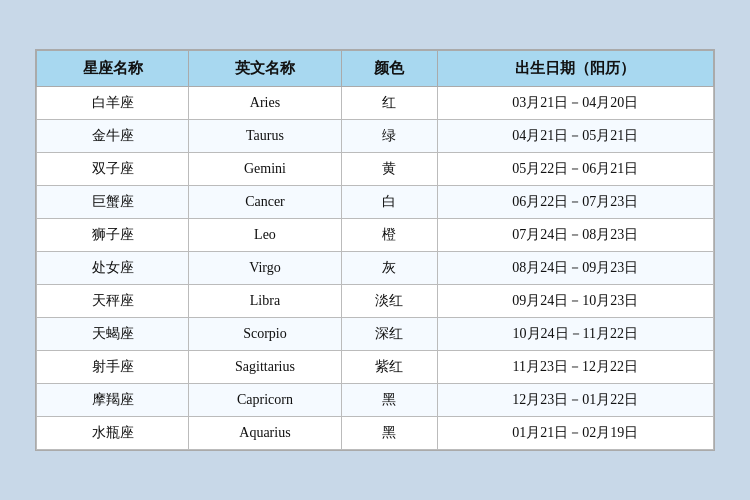 The width and height of the screenshot is (750, 500). Describe the element at coordinates (265, 136) in the screenshot. I see `cell-1: Taurus` at that location.